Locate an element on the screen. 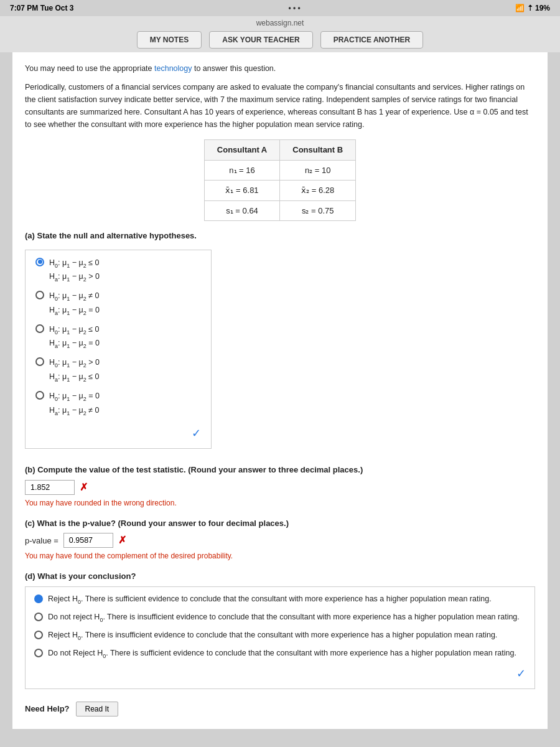 The image size is (560, 747). need-help-bar: Need Help? Read It is located at coordinates (280, 707).